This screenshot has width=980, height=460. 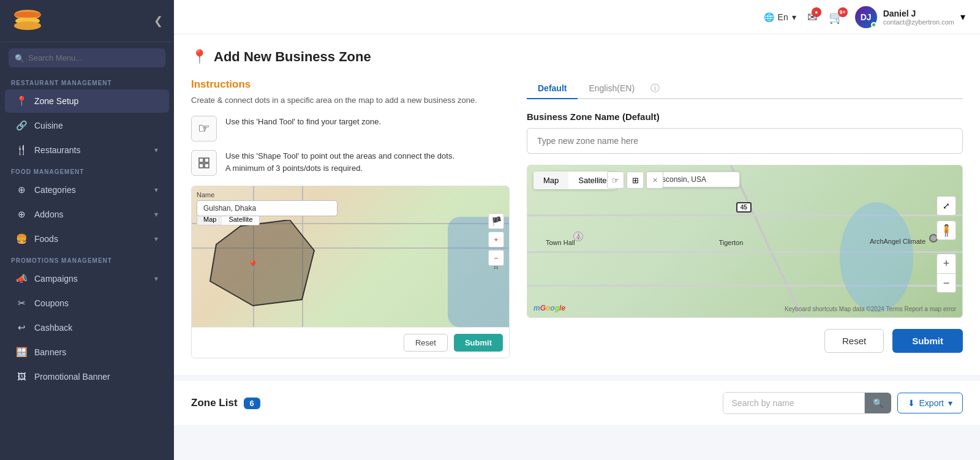 What do you see at coordinates (616, 180) in the screenshot?
I see `map-hand-tool-btn: ☞` at bounding box center [616, 180].